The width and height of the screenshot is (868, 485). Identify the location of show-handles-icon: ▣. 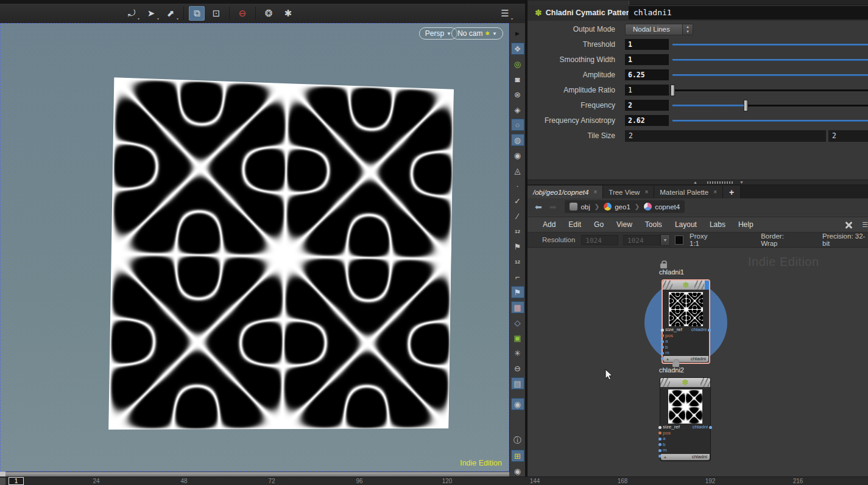
(518, 338).